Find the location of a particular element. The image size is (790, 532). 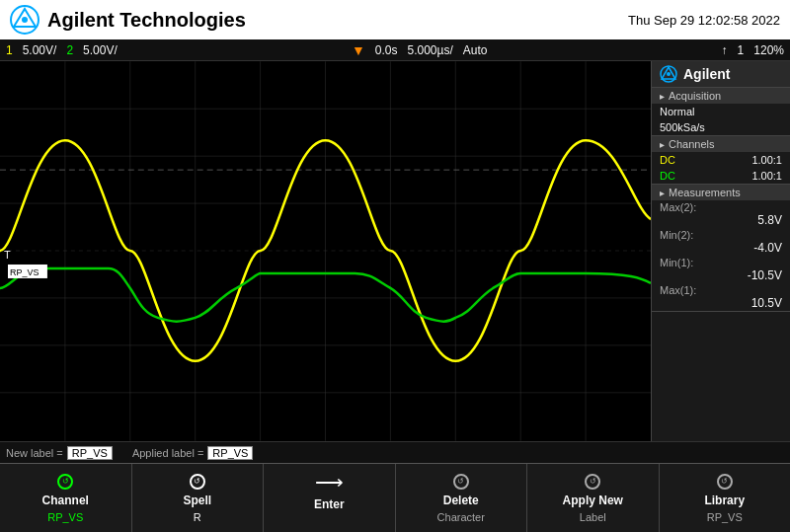

enter-icon-area: ⟶ is located at coordinates (330, 482).